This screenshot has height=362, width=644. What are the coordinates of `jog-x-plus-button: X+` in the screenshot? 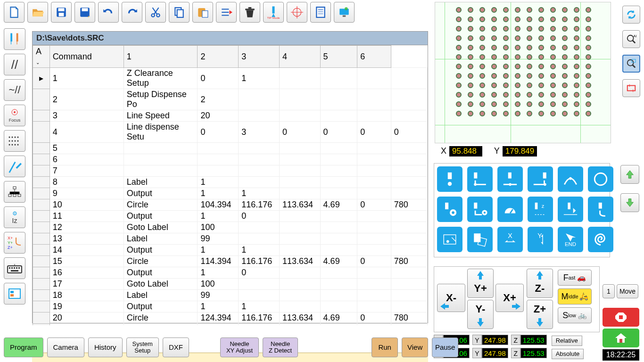 It's located at (510, 298).